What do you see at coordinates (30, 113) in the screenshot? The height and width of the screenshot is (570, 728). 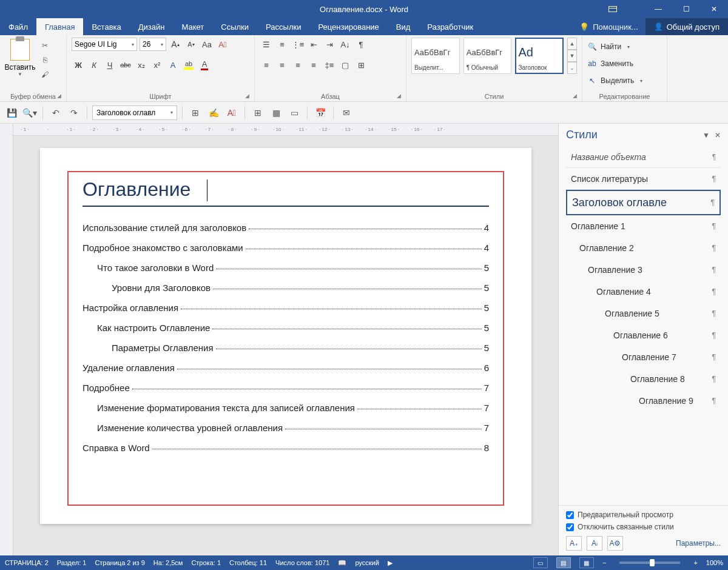 I see `qat-button-2: 🔍▾` at bounding box center [30, 113].